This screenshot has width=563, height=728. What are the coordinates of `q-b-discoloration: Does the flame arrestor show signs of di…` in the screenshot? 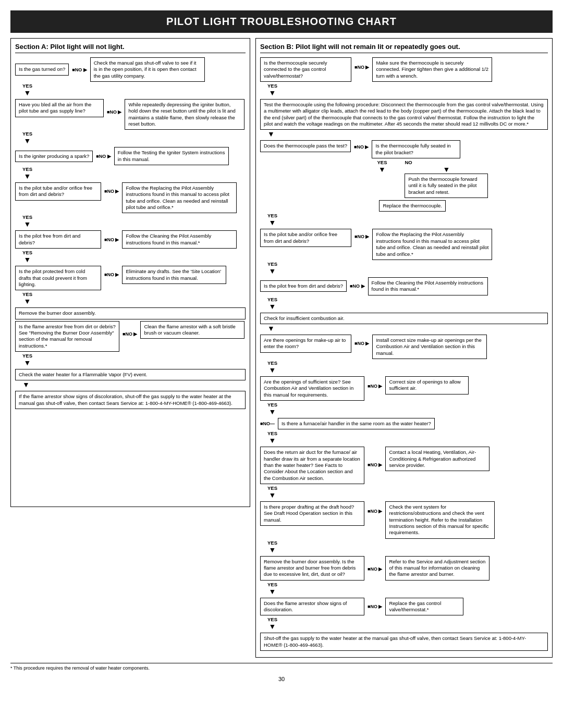 It's located at (312, 607).